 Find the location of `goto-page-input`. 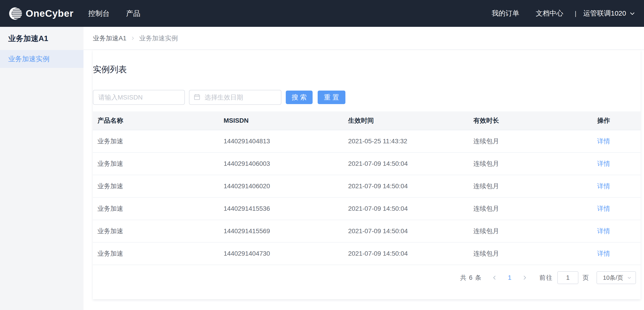

goto-page-input is located at coordinates (568, 278).